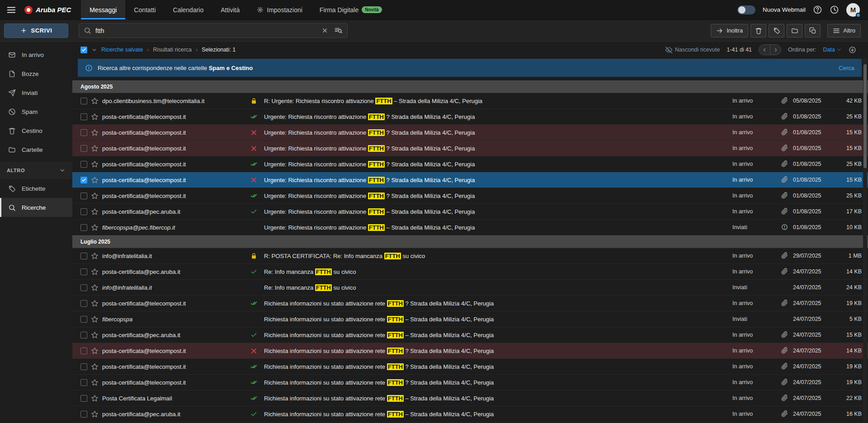 Image resolution: width=868 pixels, height=423 pixels. What do you see at coordinates (36, 150) in the screenshot?
I see `sidebar-item-cartelle: Cartelle` at bounding box center [36, 150].